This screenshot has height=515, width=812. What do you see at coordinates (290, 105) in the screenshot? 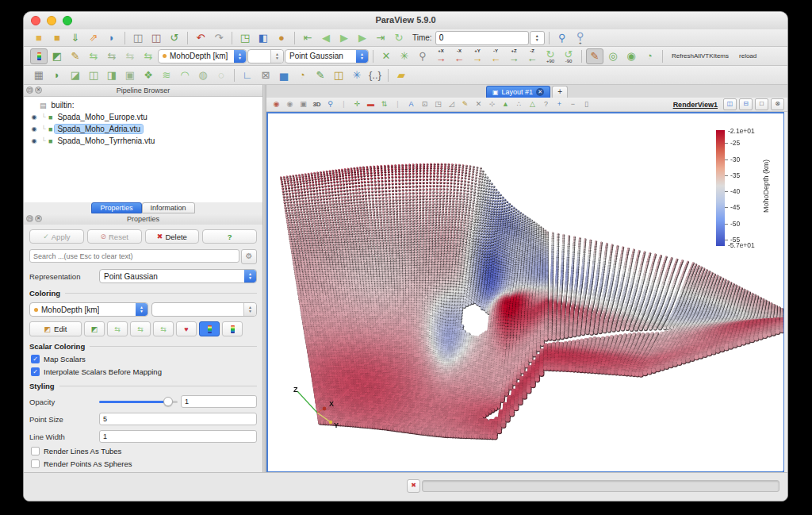
I see `capture-animation-icon: ◉` at bounding box center [290, 105].